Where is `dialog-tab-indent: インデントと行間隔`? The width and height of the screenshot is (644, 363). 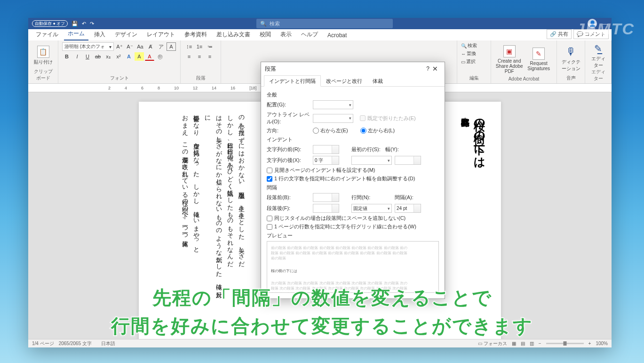
dialog-tab-indent: インデントと行間隔 is located at coordinates (293, 81).